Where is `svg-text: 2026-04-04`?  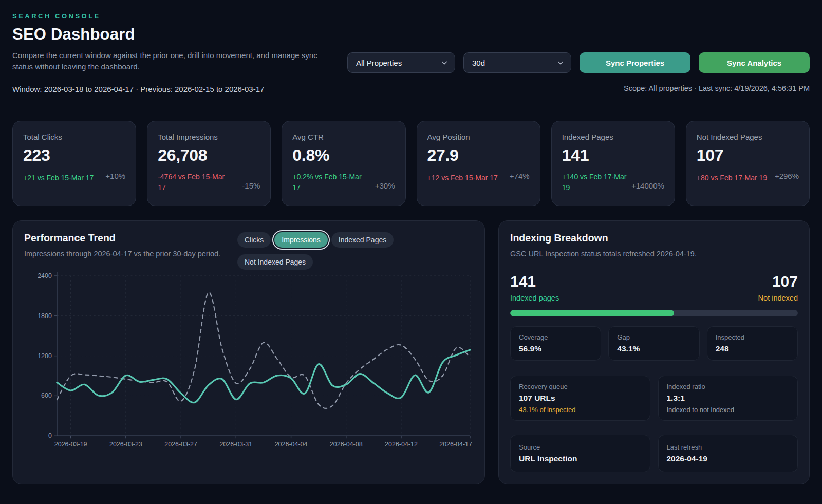
svg-text: 2026-04-04 is located at coordinates (291, 444).